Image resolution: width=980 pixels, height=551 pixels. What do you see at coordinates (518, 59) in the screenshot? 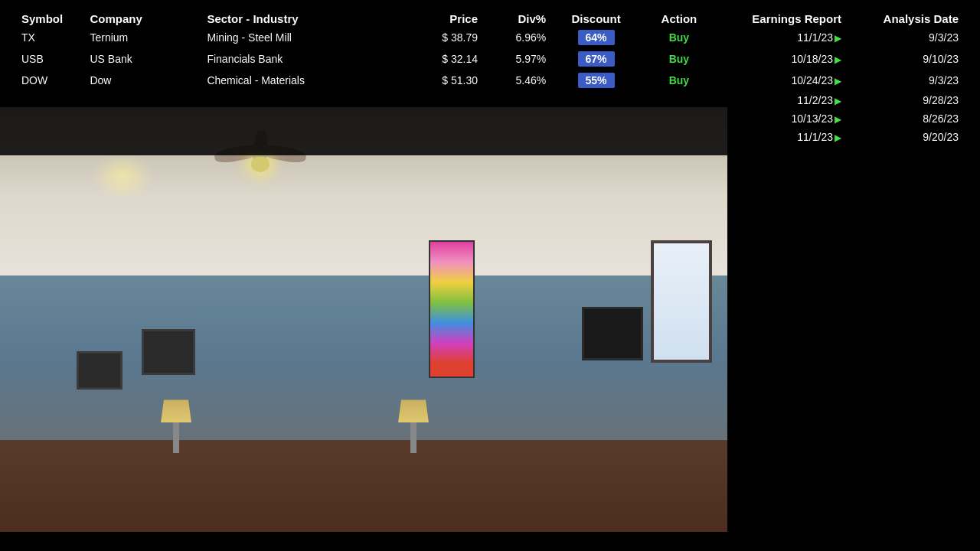
I see `cell-div: 5.97%` at bounding box center [518, 59].